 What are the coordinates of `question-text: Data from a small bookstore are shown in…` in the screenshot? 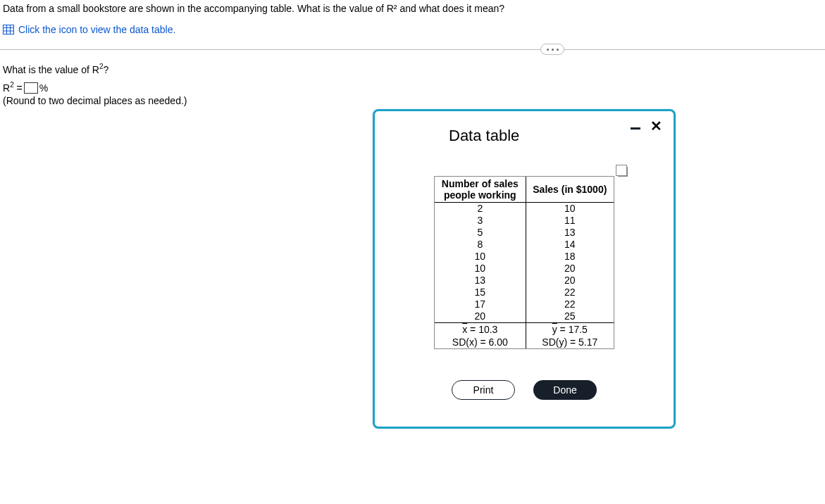 It's located at (414, 8).